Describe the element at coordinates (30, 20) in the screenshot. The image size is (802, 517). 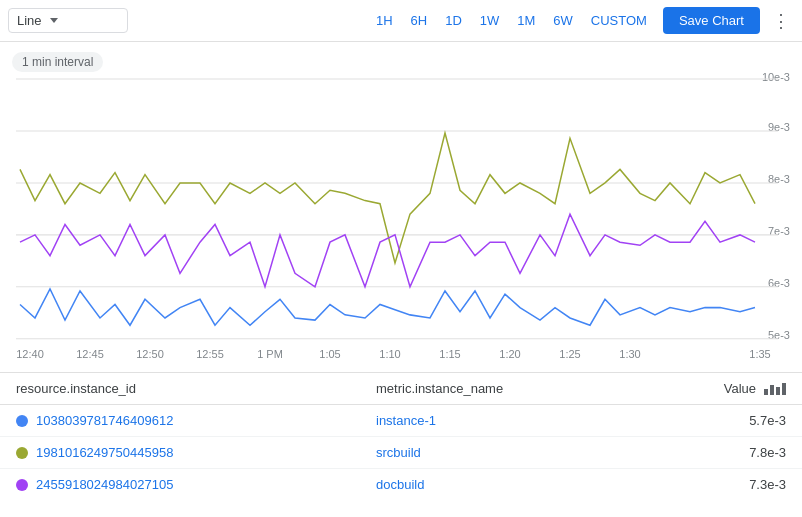
I see `chart-type-label: Line` at that location.